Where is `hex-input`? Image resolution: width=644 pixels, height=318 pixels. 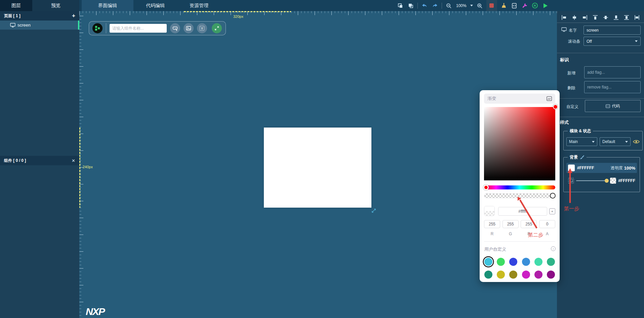 hex-input is located at coordinates (523, 211).